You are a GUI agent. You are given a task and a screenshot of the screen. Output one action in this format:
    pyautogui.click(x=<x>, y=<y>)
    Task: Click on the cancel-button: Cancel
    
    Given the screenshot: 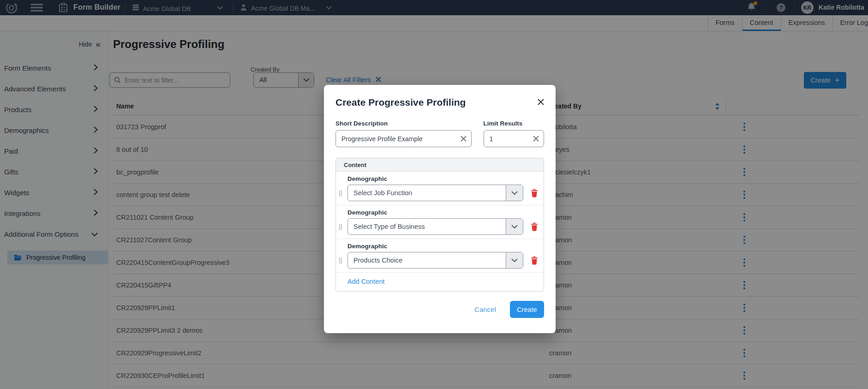 What is the action you would take?
    pyautogui.click(x=485, y=309)
    